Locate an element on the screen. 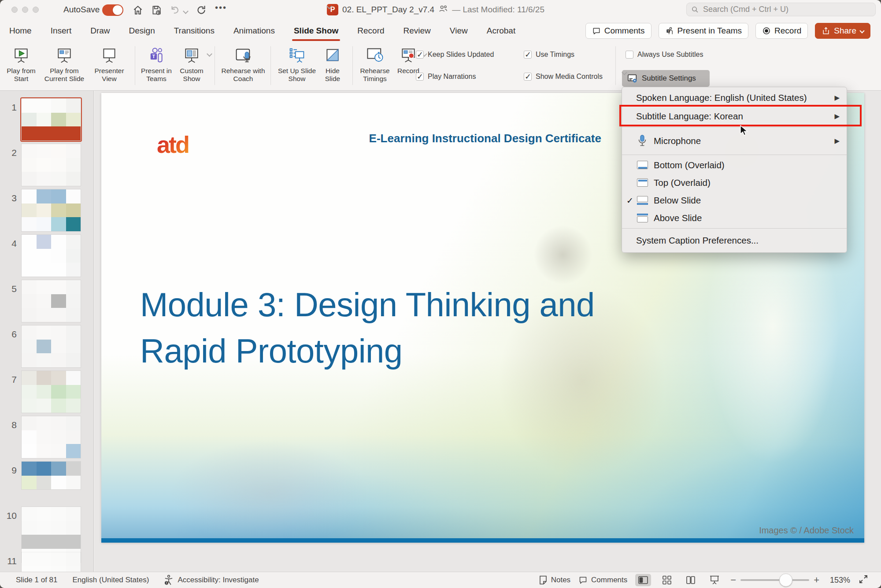  save-icon is located at coordinates (156, 10).